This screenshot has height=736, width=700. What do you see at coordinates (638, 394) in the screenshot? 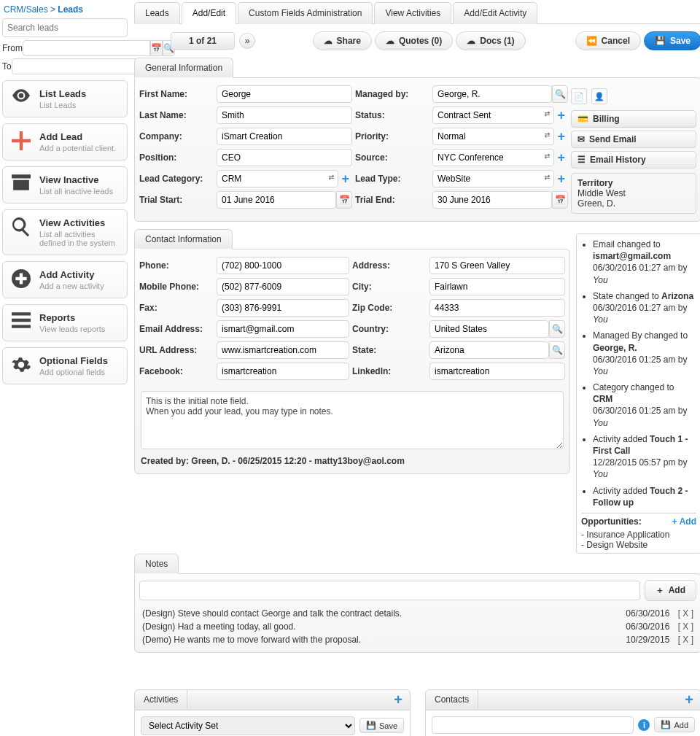
I see `history-panel: Email changed to ismart@gmail.com06/30/2…` at bounding box center [638, 394].